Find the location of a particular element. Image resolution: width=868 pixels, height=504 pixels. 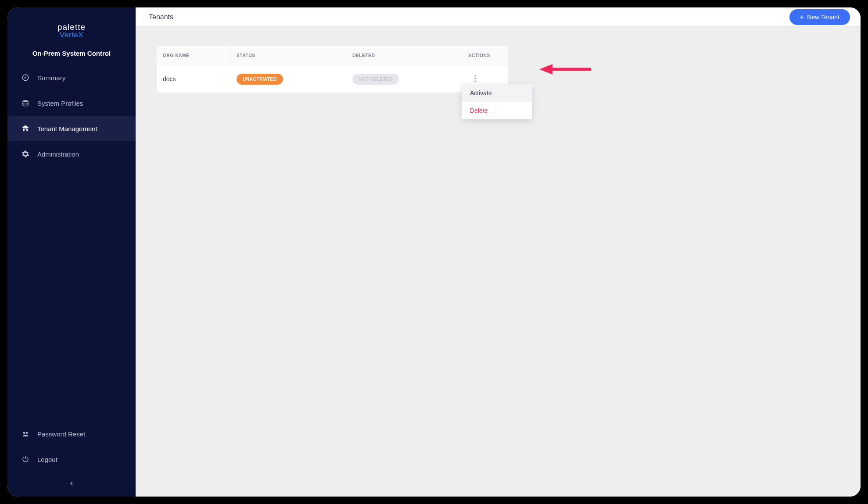

key-icon is located at coordinates (25, 434).